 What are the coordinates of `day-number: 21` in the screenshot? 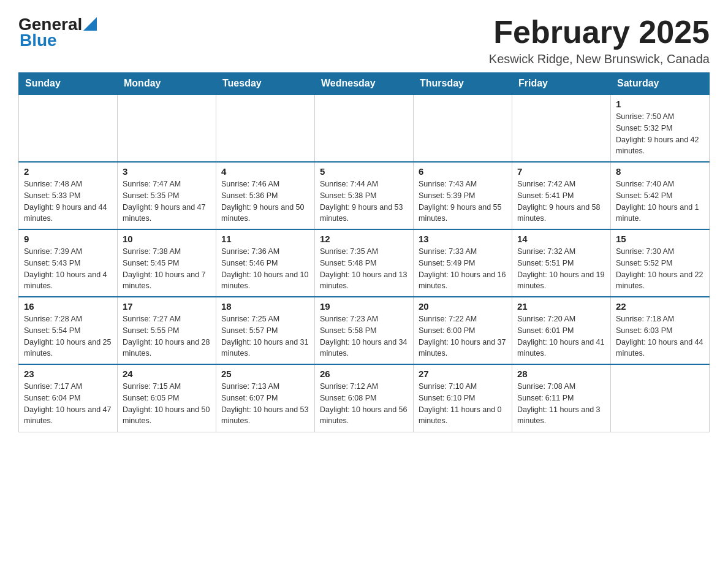 It's located at (561, 307).